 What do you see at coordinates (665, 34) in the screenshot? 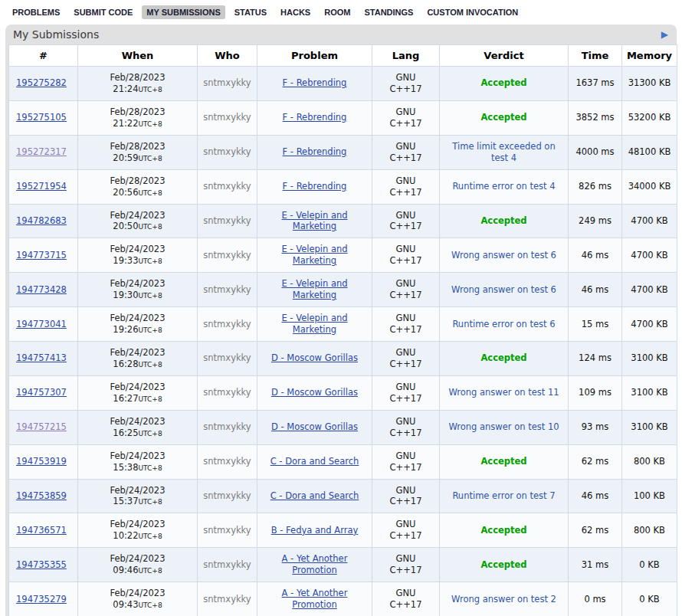
I see `collapse-arrow-icon: ▶` at bounding box center [665, 34].